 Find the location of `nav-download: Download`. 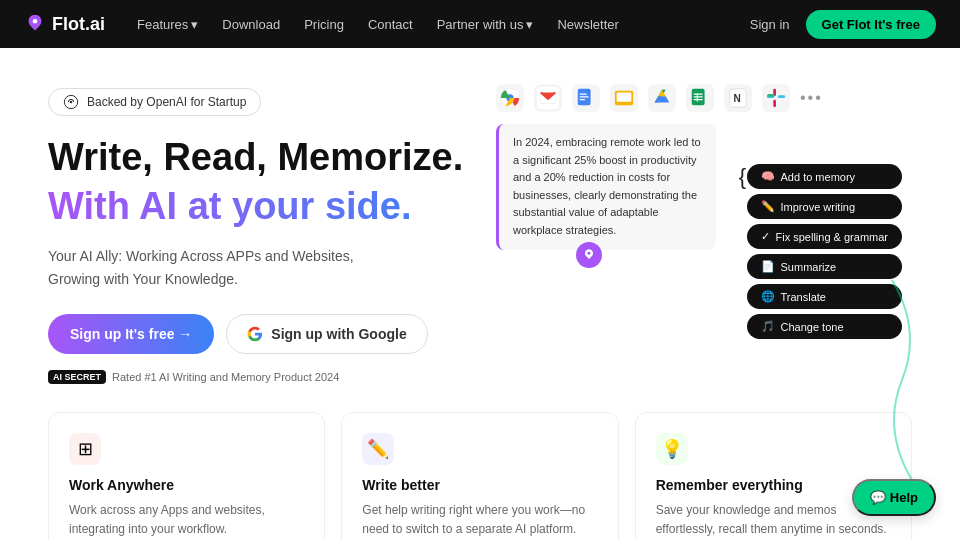

nav-download: Download is located at coordinates (251, 24).